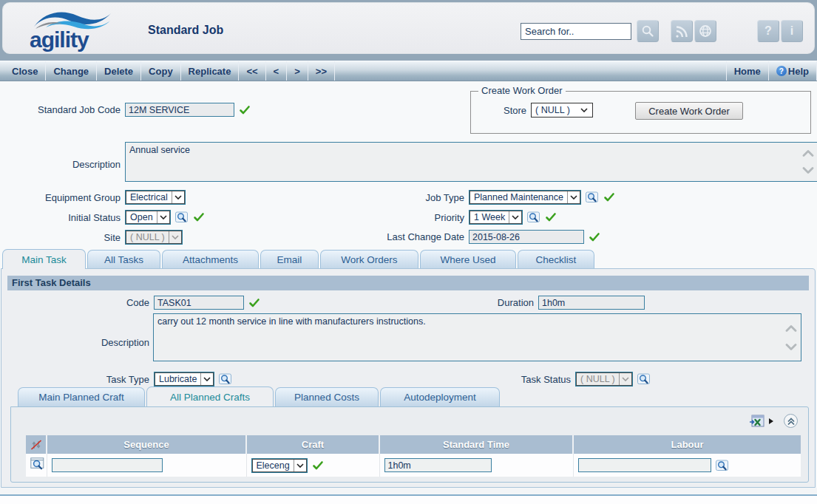  Describe the element at coordinates (155, 197) in the screenshot. I see `equipment-group-select: Electrical` at that location.